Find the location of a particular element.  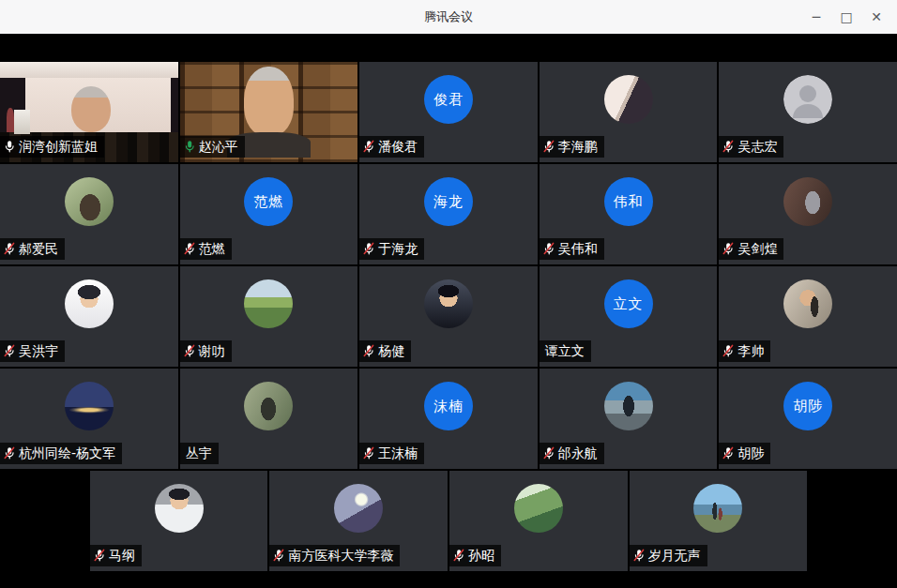

participant-tile-1: 润湾创新蓝姐 is located at coordinates (89, 113).